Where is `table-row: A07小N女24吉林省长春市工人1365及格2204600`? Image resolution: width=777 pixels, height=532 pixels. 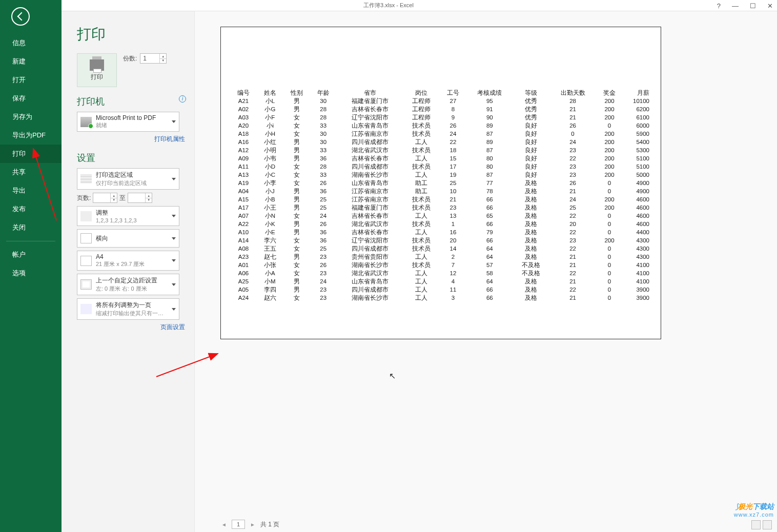 table-row: A07小N女24吉林省长春市工人1365及格2204600 is located at coordinates (441, 216).